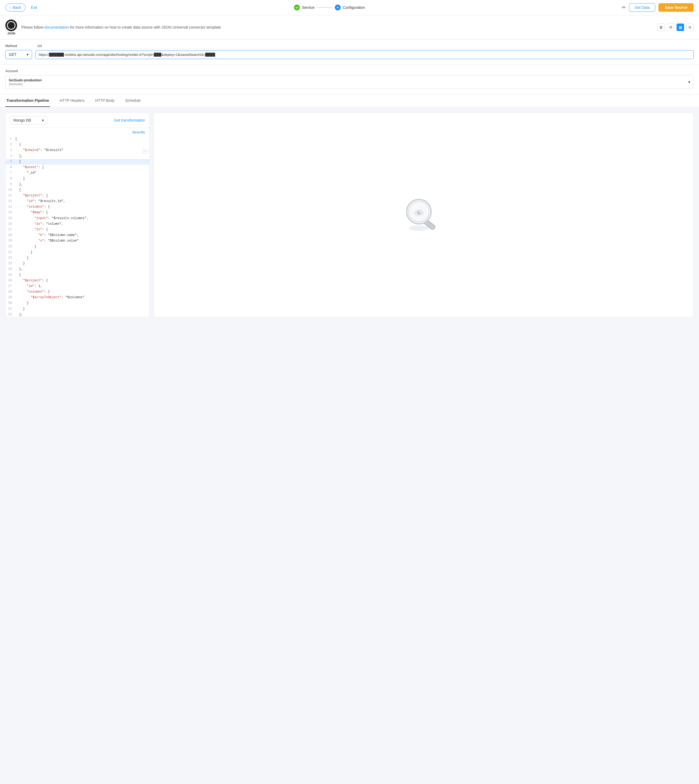  Describe the element at coordinates (350, 8) in the screenshot. I see `header: ‹ Back Exit Service Configuration ✏ Get …` at that location.